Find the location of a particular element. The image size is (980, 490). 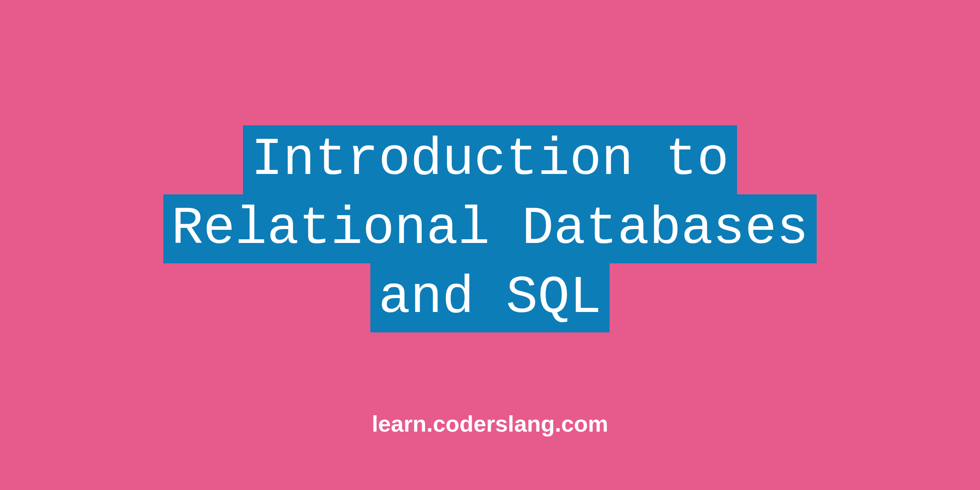

title-row-3: and SQL is located at coordinates (490, 298).